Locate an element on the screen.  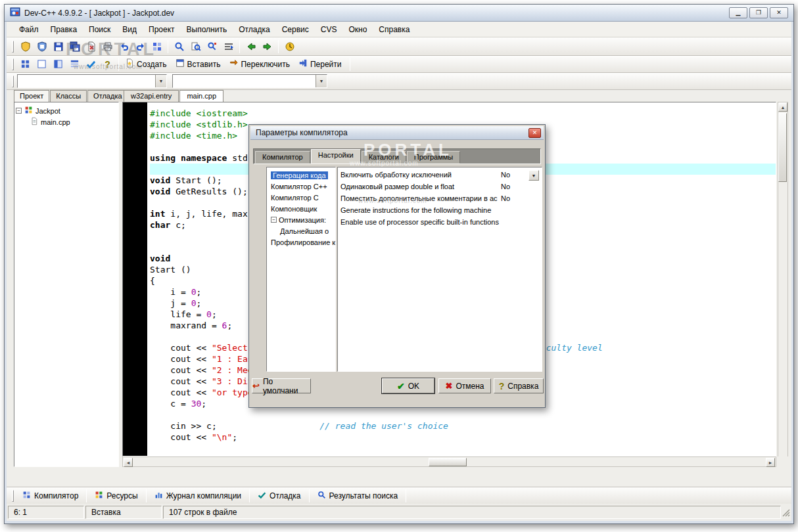
ok-button-label: OK is located at coordinates (414, 386).